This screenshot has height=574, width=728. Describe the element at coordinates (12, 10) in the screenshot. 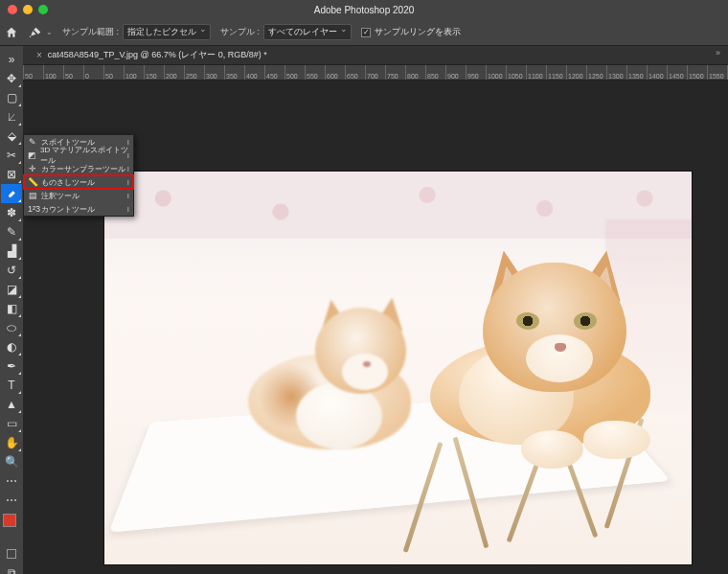

I see `close-window-button` at that location.